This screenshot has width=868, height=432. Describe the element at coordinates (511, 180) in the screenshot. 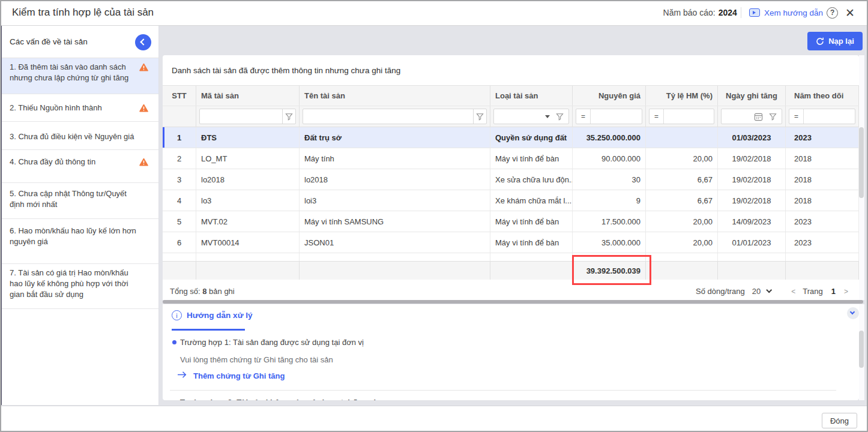

I see `table-row-3: 3lo2018lo2018Xe sửa chữa lưu độn...306,6…` at that location.